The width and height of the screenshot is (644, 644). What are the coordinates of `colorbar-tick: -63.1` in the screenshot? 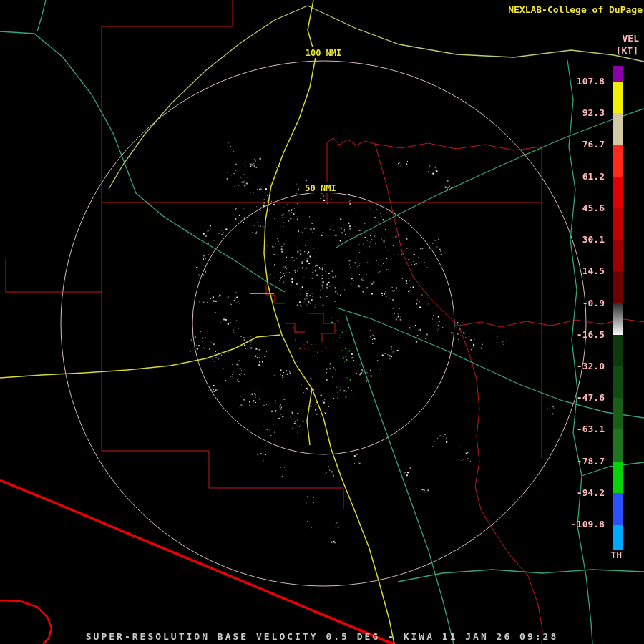 It's located at (572, 429).